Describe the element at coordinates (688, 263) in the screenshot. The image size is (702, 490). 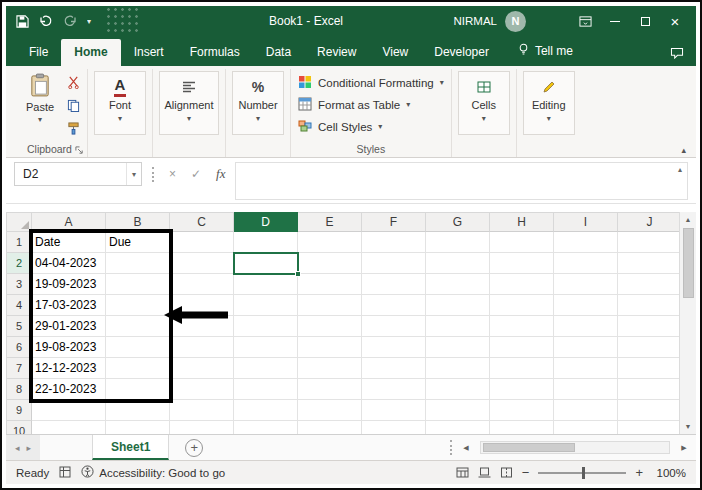
I see `vertical-scroll-thumb` at that location.